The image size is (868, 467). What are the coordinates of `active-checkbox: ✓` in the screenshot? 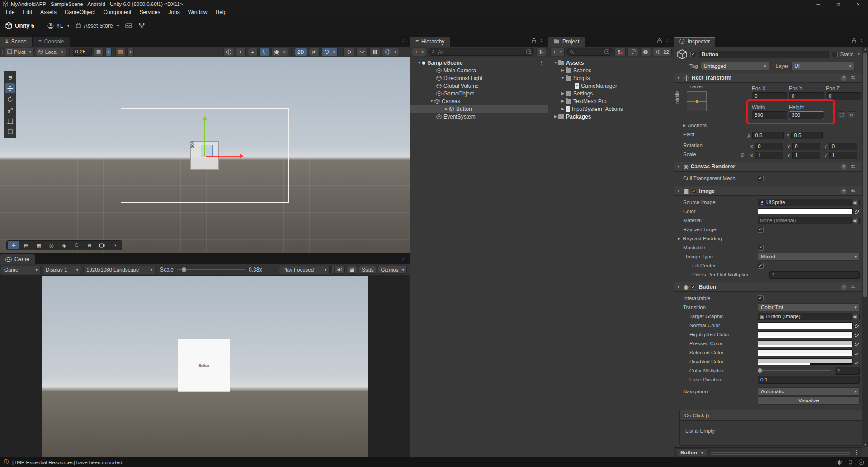 It's located at (693, 54).